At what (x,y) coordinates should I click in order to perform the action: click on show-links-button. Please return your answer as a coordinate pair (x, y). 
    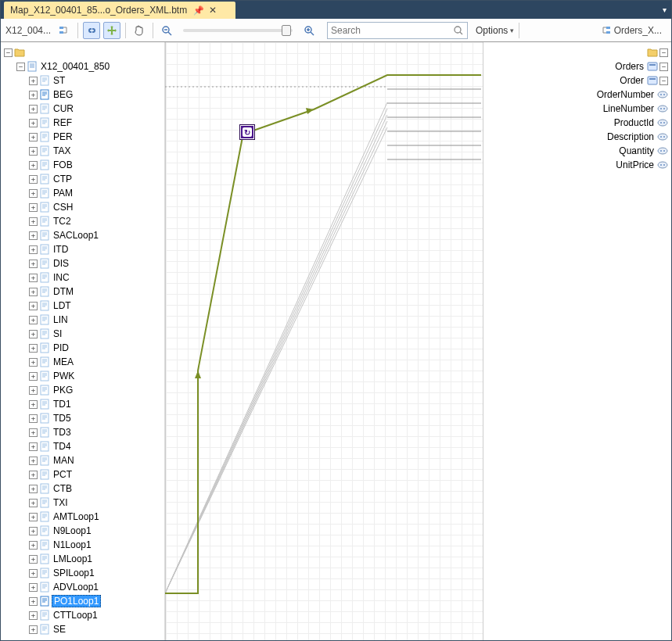
    Looking at the image, I should click on (92, 30).